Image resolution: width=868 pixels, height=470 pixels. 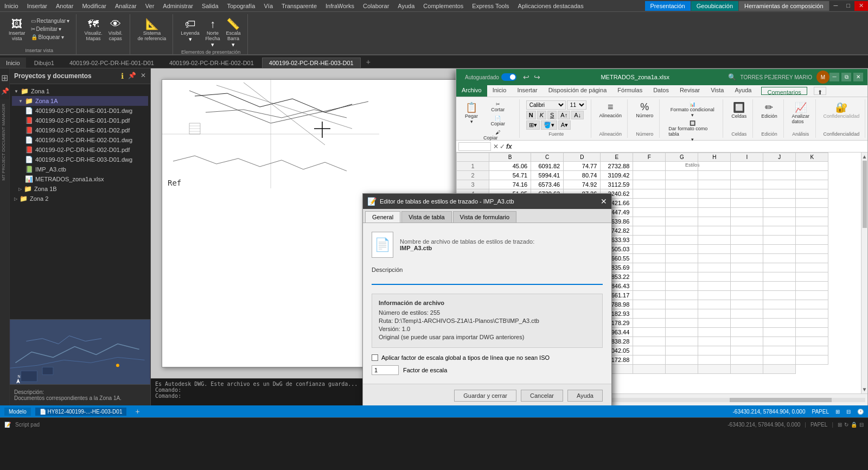 What do you see at coordinates (80, 169) in the screenshot?
I see `tree-item-ctb: 📗 IMP_A3.ctb` at bounding box center [80, 169].